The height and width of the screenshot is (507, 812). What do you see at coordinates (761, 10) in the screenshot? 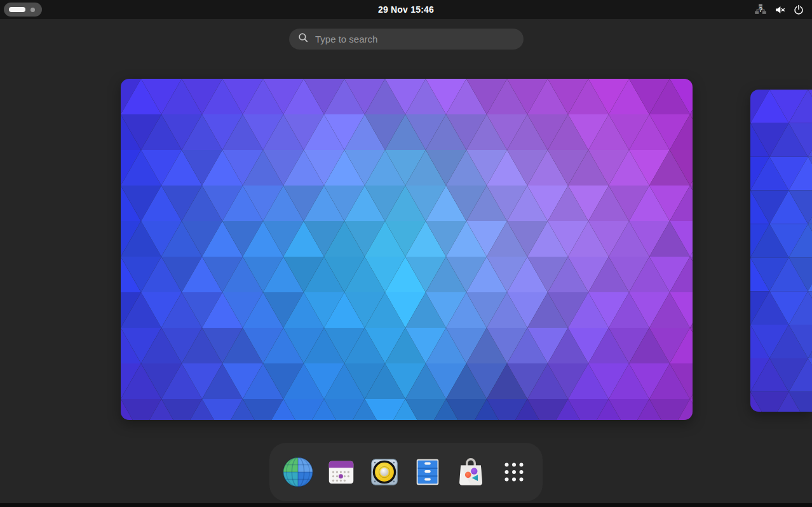
I see `network-unknown-icon: ?` at bounding box center [761, 10].